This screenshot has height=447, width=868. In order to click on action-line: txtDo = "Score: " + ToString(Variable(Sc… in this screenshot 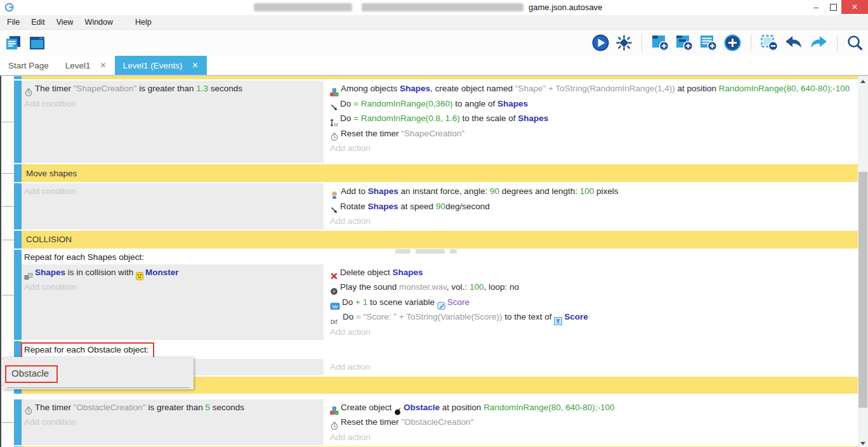, I will do `click(594, 318)`.